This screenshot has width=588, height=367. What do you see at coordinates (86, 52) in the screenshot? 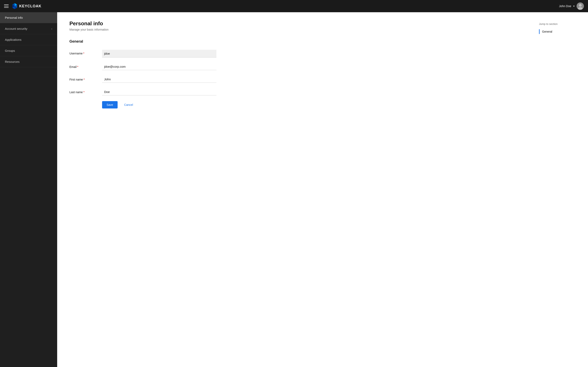
I see `username-label: Username*` at bounding box center [86, 52].